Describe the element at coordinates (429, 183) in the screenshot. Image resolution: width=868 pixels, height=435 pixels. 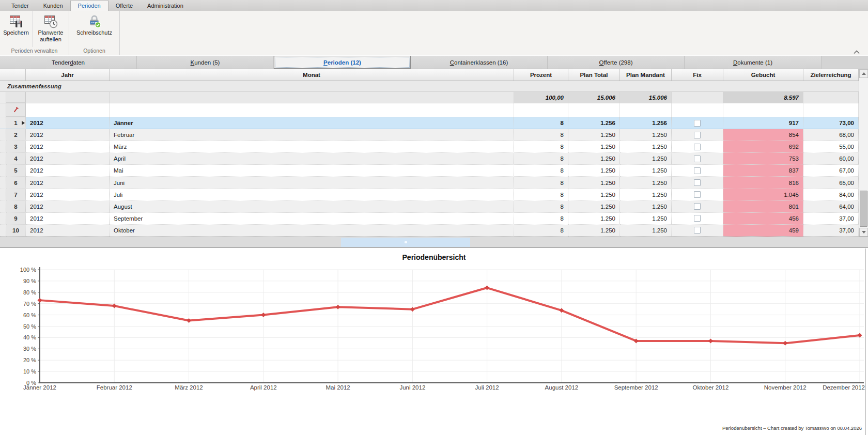
I see `grid-row-6: 62012Juni81.2501.25081665,00` at that location.